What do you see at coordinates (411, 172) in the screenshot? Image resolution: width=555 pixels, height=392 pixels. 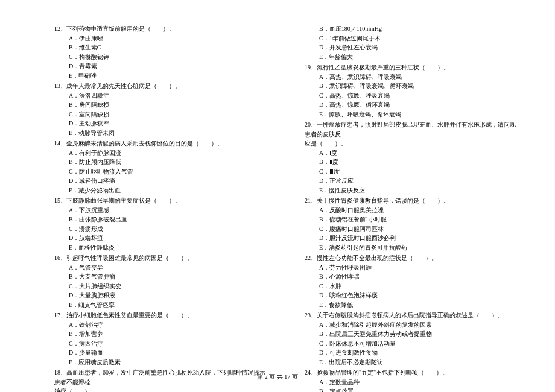 I see `options-list: A．Ⅰ度 B．Ⅱ度 C．Ⅲ度 D．正常反应 E．慢性皮肤反应` at bounding box center [411, 172].